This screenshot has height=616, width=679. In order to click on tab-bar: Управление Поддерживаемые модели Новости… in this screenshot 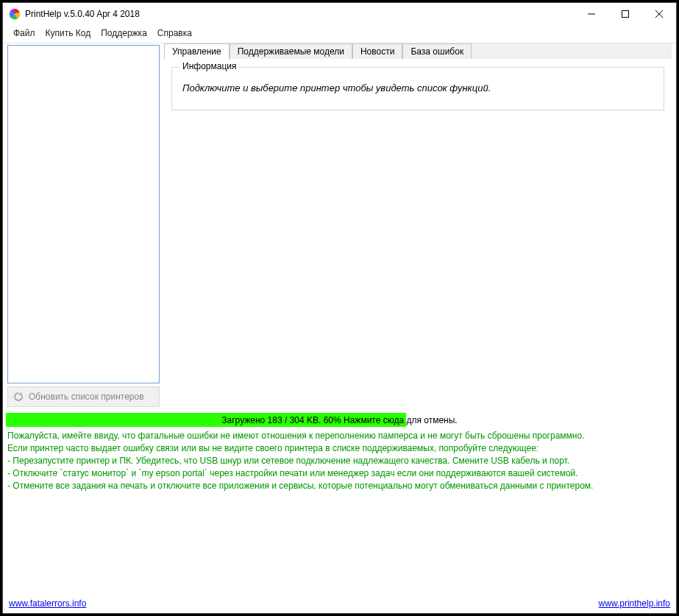, I will do `click(418, 52)`.